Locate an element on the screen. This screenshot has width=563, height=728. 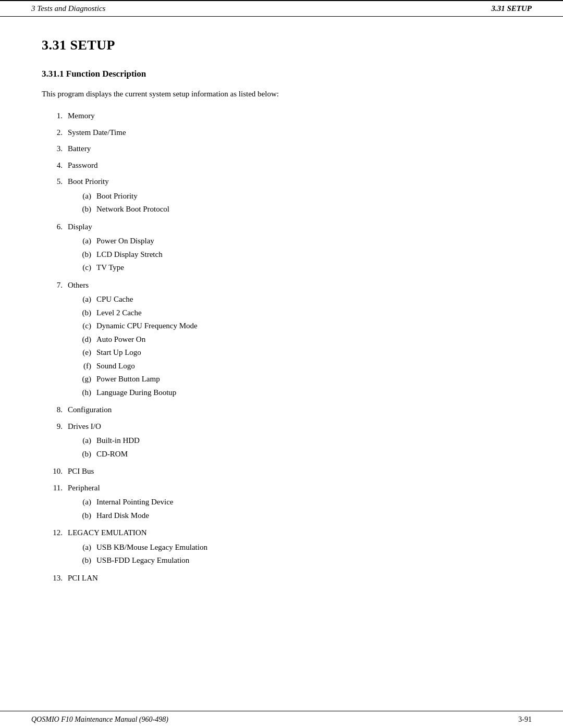
sub-text: CPU Cache is located at coordinates (115, 300).